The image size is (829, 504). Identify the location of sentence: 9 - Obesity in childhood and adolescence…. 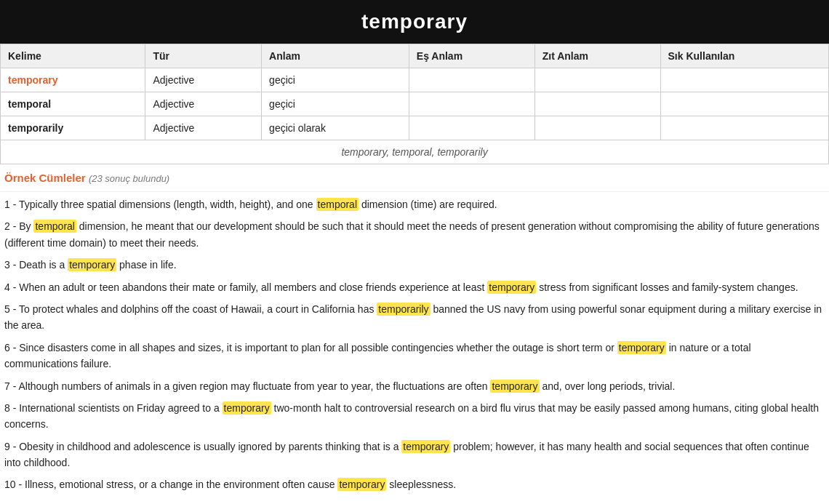
(414, 455).